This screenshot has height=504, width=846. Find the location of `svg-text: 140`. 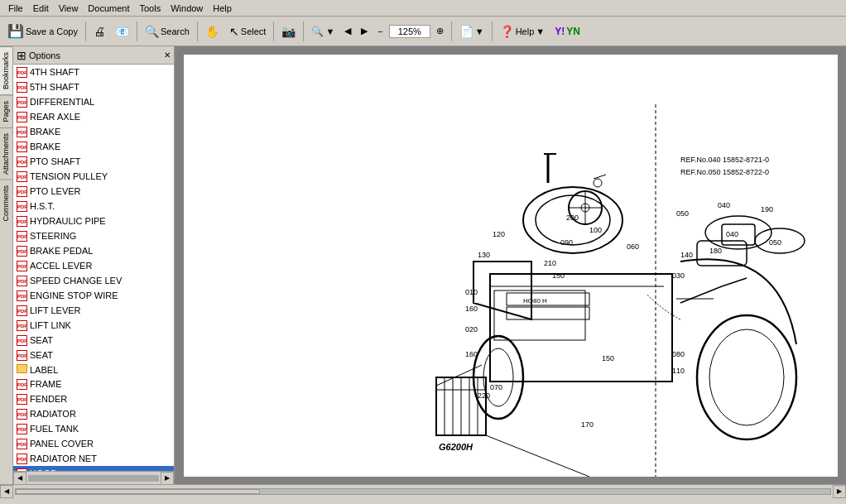

svg-text: 140 is located at coordinates (687, 255).